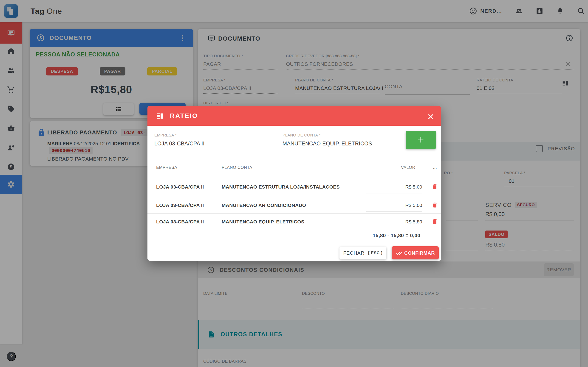  I want to click on modal-plano-conta-input: MANUTENCAO EQUIP. ELETRICOS, so click(340, 144).